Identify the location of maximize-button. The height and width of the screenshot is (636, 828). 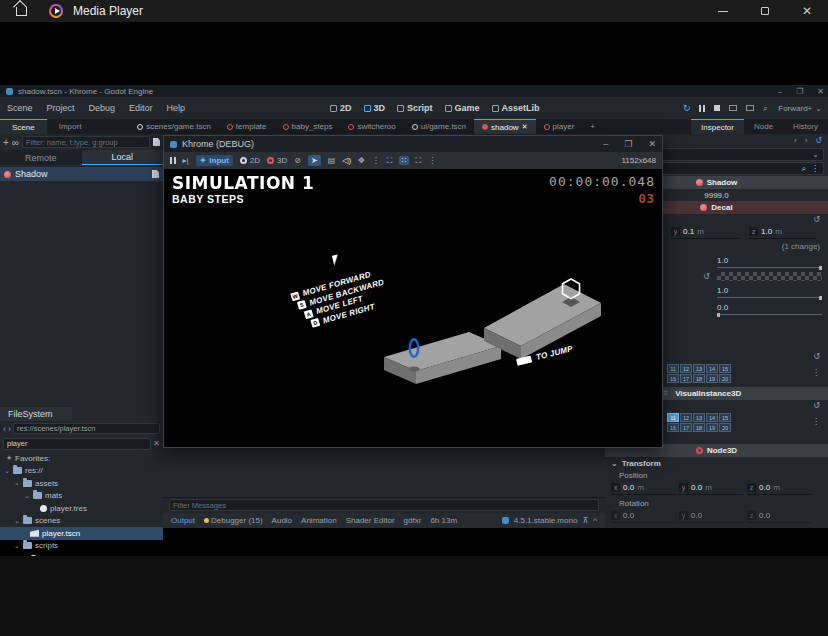
(765, 11).